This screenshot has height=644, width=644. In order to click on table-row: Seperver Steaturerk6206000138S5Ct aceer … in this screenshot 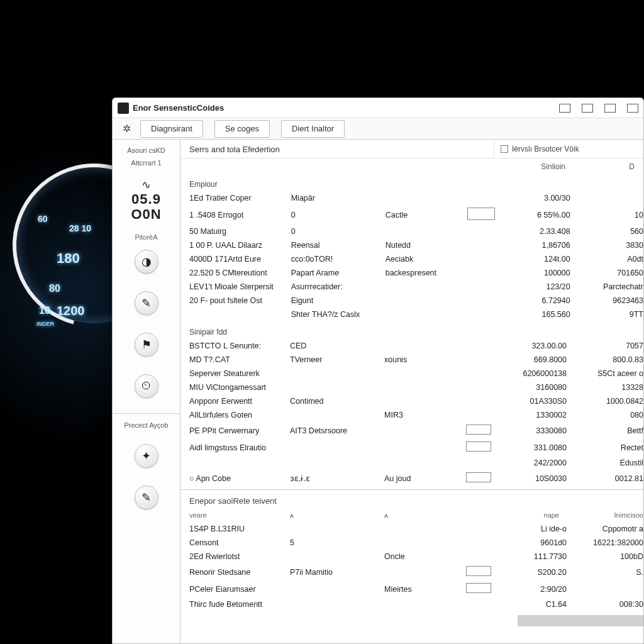, I will do `click(412, 374)`.